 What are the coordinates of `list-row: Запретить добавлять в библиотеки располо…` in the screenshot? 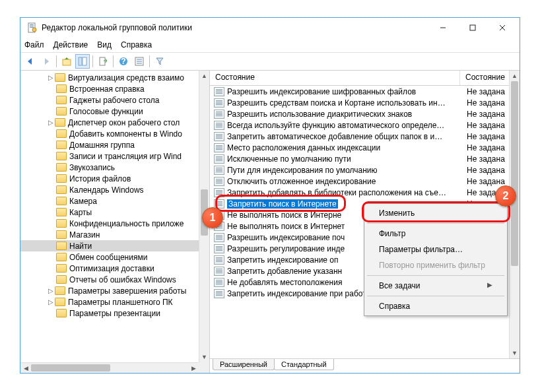 It's located at (364, 193).